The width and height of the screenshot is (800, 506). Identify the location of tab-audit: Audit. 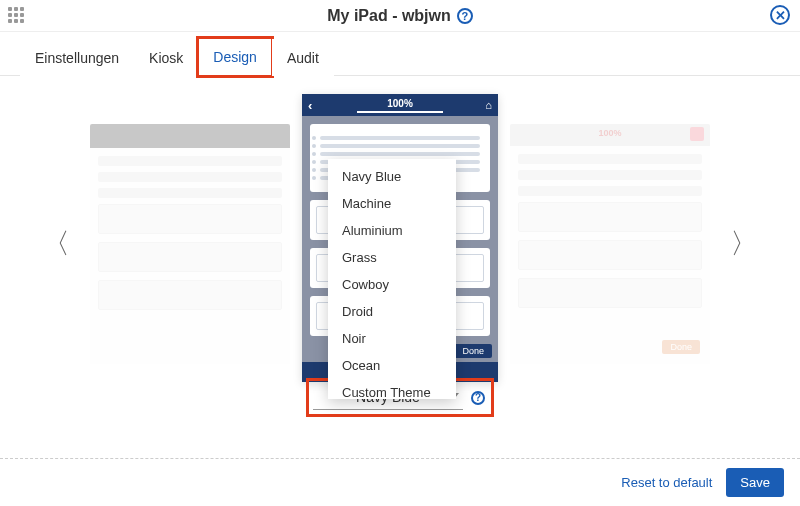
(303, 58).